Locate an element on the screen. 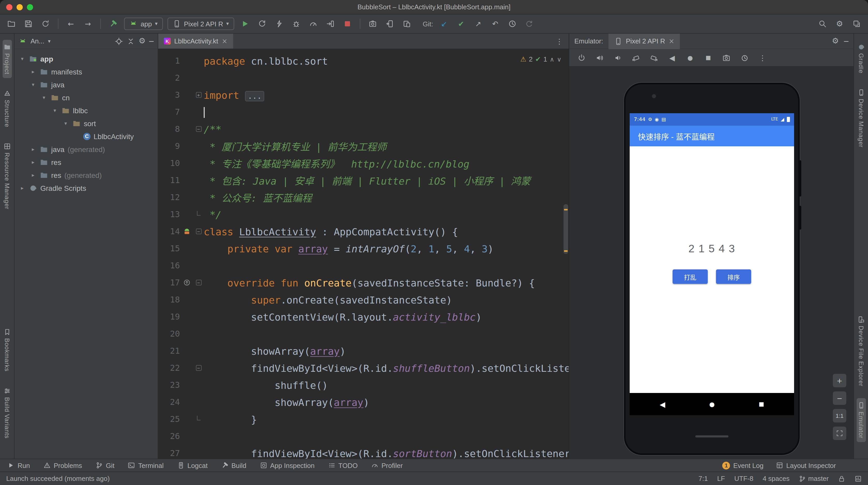 The width and height of the screenshot is (868, 485). memory-indicator-icon is located at coordinates (858, 479).